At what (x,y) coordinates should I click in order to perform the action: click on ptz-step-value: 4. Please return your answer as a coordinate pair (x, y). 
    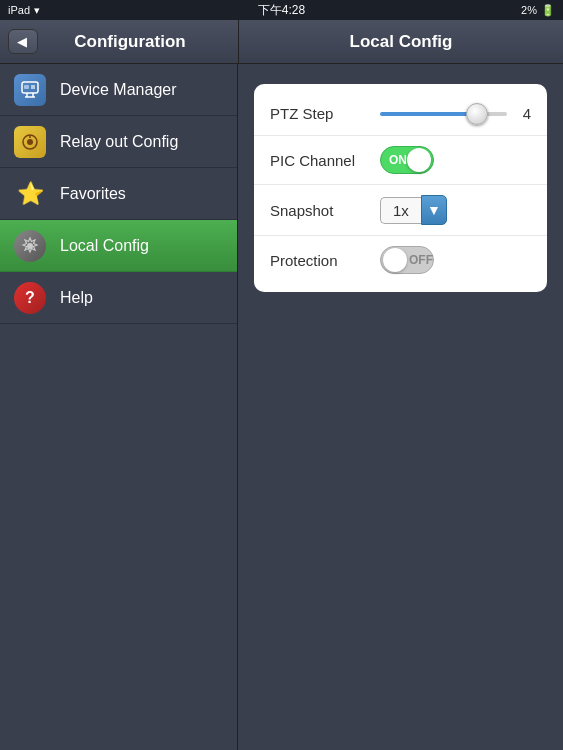
    Looking at the image, I should click on (523, 114).